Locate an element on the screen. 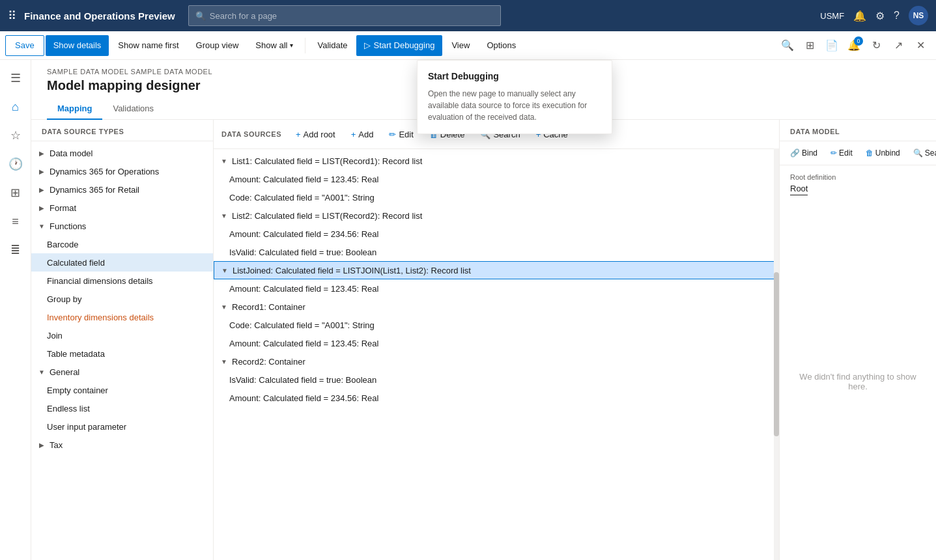 This screenshot has height=560, width=936. app-menu-icon: ⠿ is located at coordinates (12, 16).